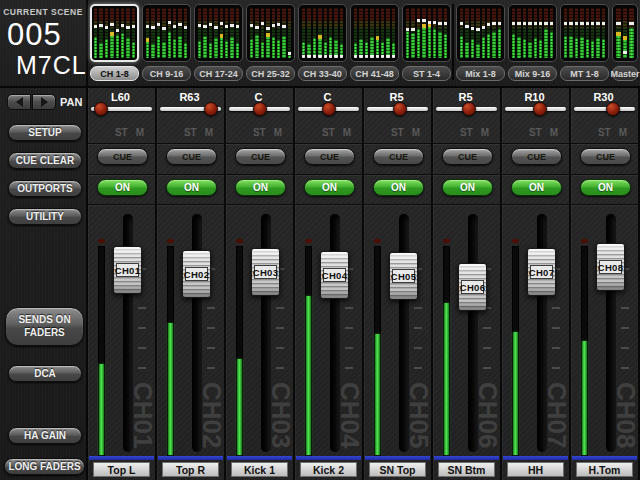 The image size is (640, 480). I want to click on pan-mode-previous-button, so click(19, 102).